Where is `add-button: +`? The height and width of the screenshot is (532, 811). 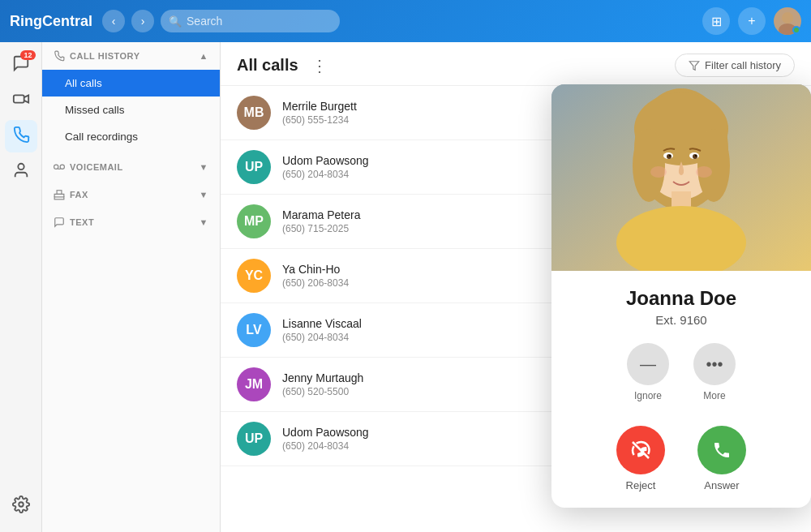
add-button: + is located at coordinates (752, 21).